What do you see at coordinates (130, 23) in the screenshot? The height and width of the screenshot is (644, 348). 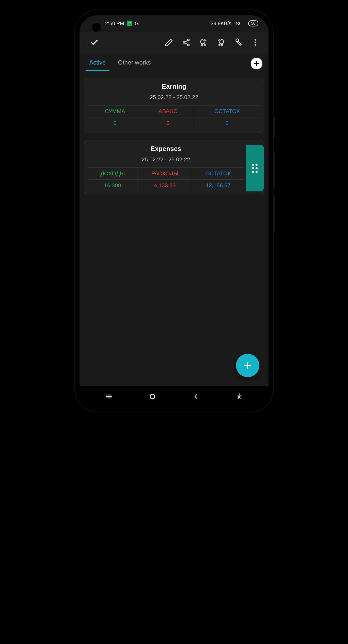 I see `app-indicator-icon: ⬚` at bounding box center [130, 23].